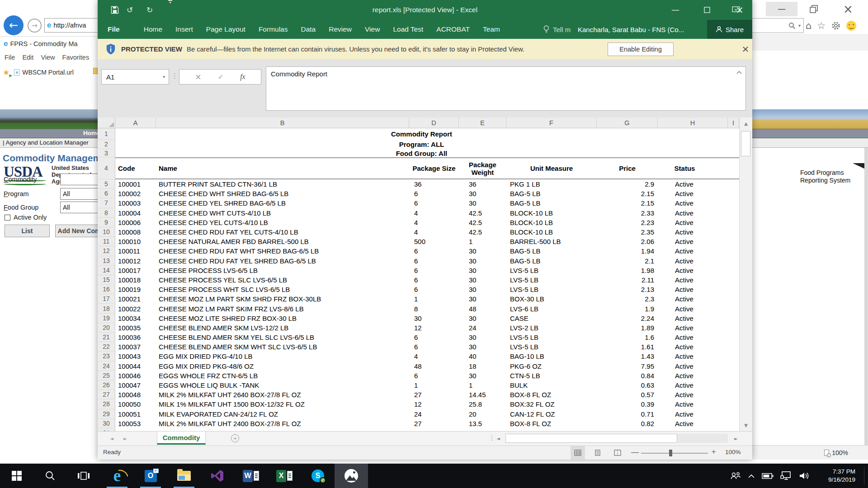 The image size is (868, 488). I want to click on cell-name: MILK 1% MILKFAT UHT 1500 BOX-12/32 FL OZ, so click(283, 404).